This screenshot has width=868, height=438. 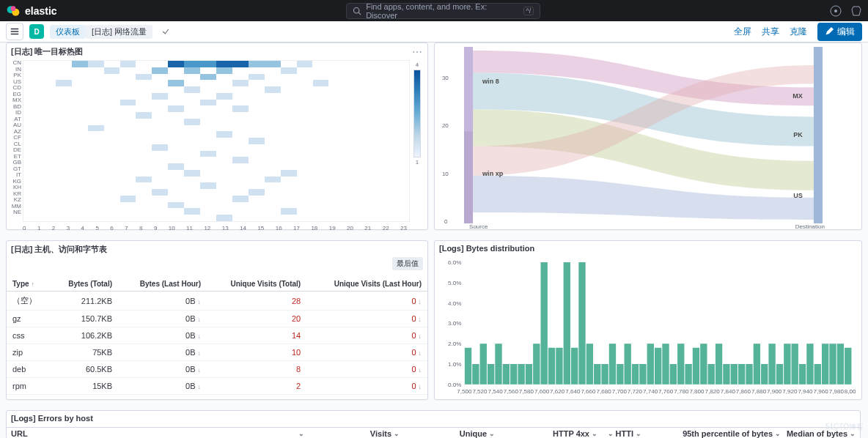 I want to click on share-link: 共享, so click(x=770, y=32).